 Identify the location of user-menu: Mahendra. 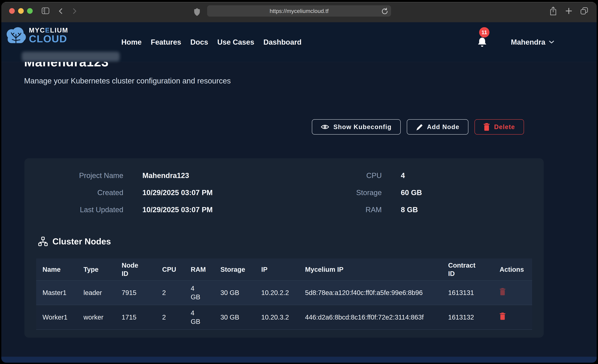
(532, 42).